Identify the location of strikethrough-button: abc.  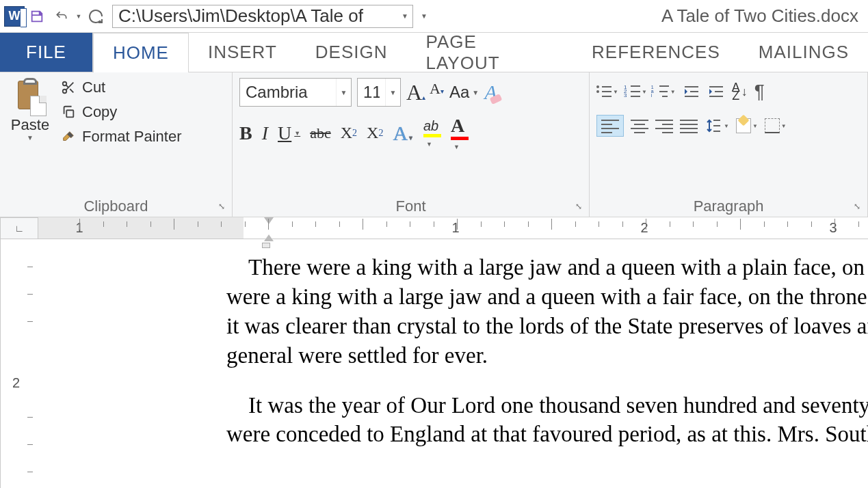
(320, 133).